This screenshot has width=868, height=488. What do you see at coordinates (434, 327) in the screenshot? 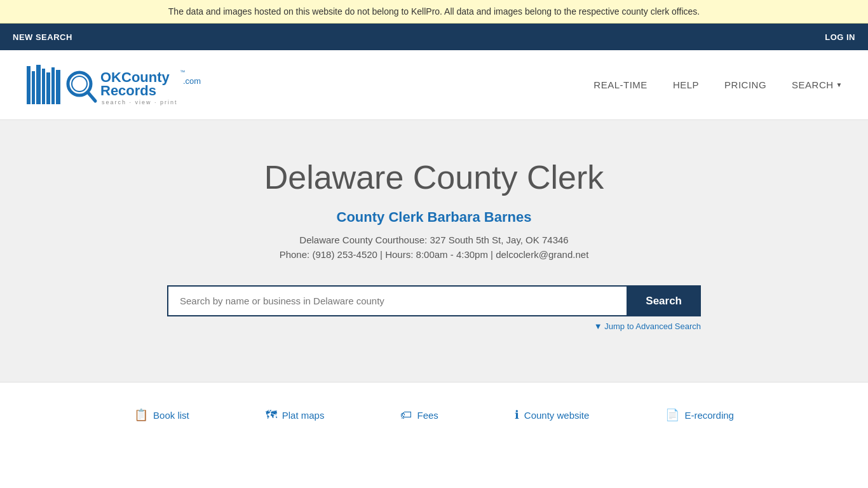
I see `advanced-search-link: ▼ Jump to Advanced Search` at bounding box center [434, 327].